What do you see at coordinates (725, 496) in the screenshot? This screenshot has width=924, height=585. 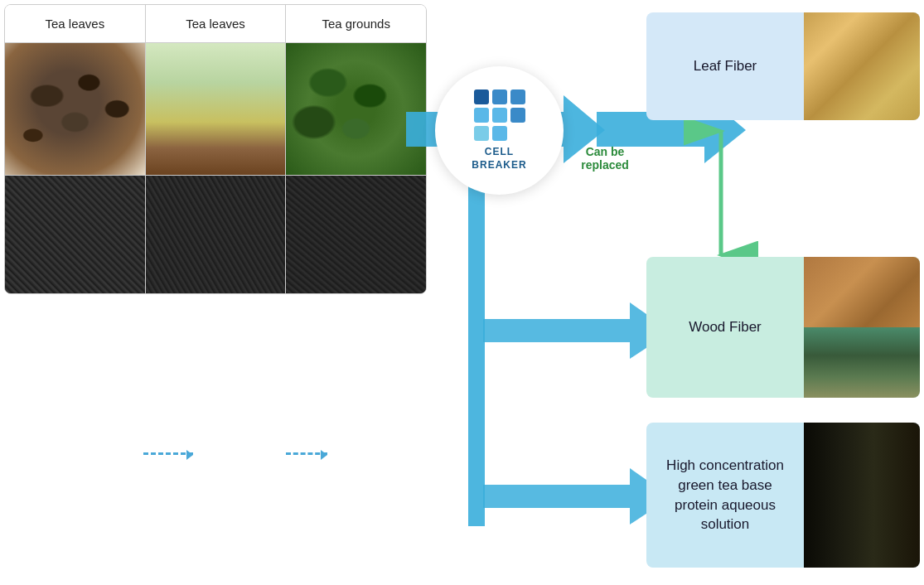 I see `protein-label: High concentration green tea base protei…` at bounding box center [725, 496].